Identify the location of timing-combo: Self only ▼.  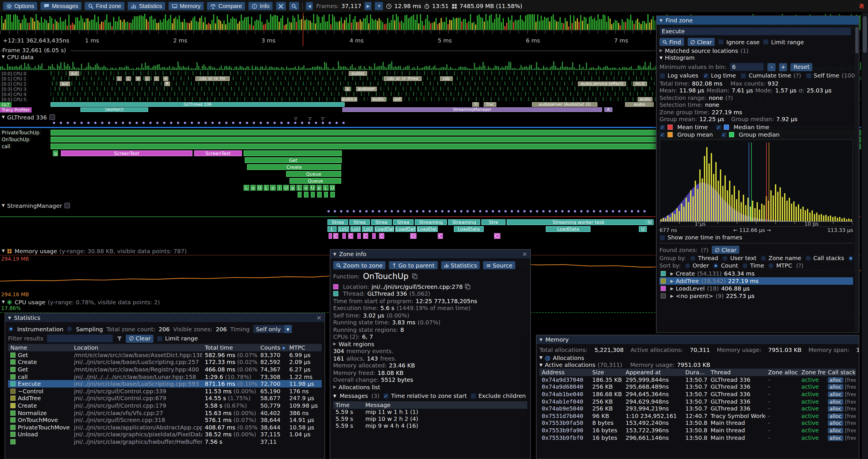
(272, 329).